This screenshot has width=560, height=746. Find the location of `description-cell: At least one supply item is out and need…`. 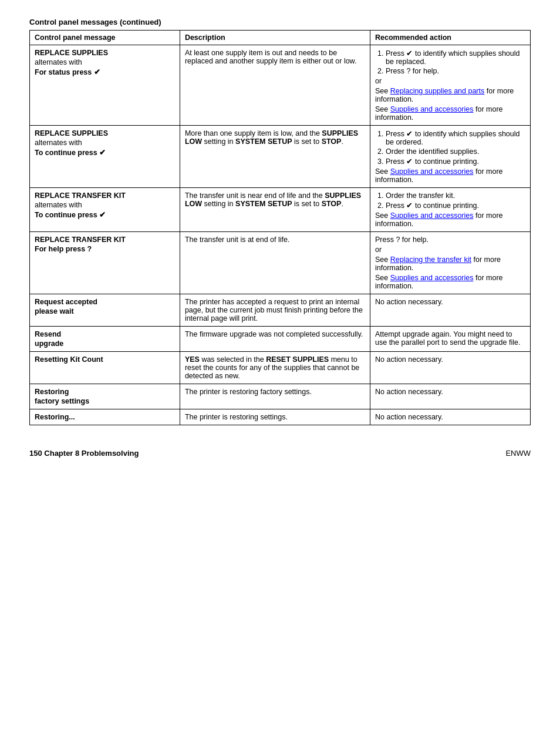

description-cell: At least one supply item is out and need… is located at coordinates (275, 86).